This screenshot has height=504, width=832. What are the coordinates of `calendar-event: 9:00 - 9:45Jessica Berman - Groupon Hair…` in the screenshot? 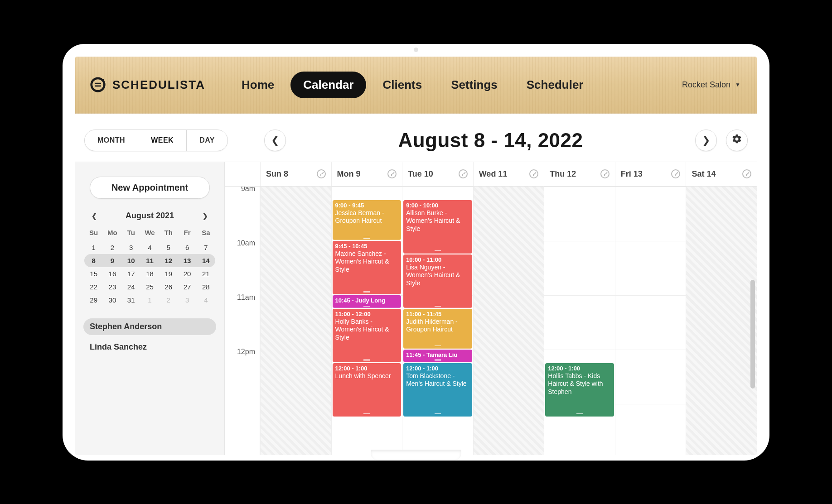 It's located at (367, 220).